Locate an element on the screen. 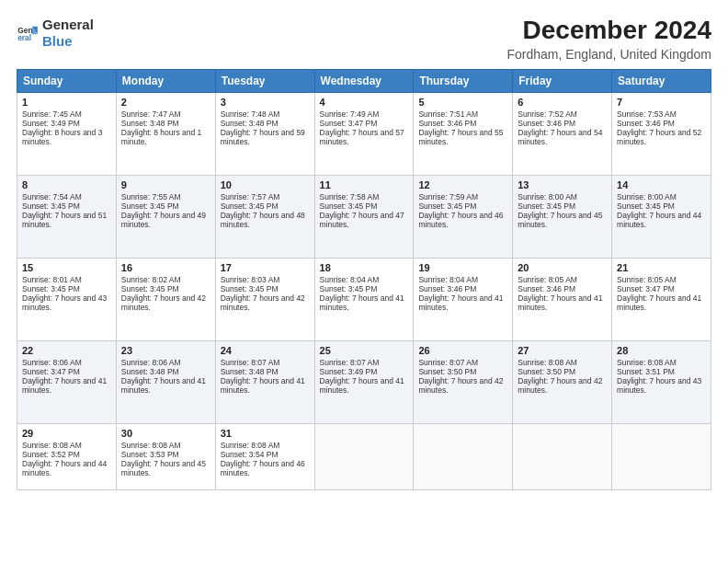 The image size is (728, 563). sunrise-text: Sunrise: 7:58 AM is located at coordinates (349, 197).